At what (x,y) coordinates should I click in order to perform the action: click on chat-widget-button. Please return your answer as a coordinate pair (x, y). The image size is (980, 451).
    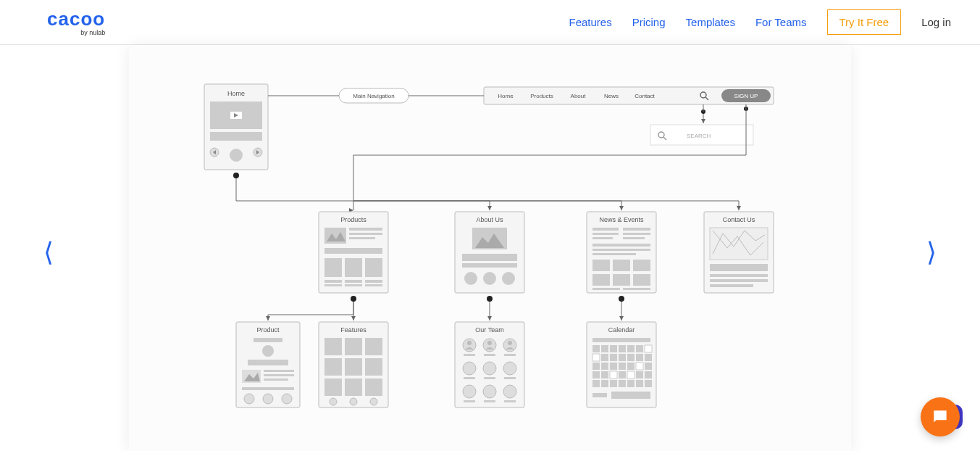
    Looking at the image, I should click on (940, 417).